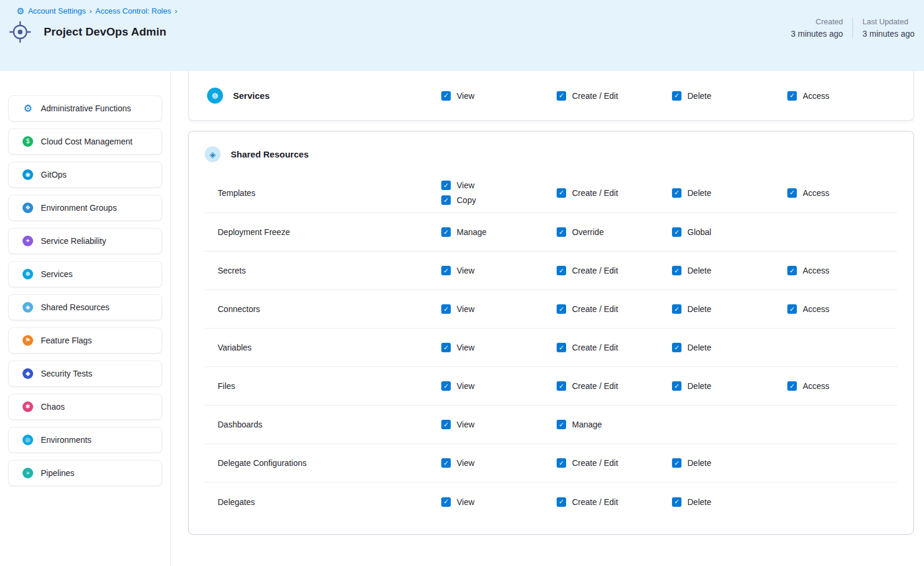 The image size is (924, 566). Describe the element at coordinates (176, 11) in the screenshot. I see `chevron-right-icon: ›` at that location.